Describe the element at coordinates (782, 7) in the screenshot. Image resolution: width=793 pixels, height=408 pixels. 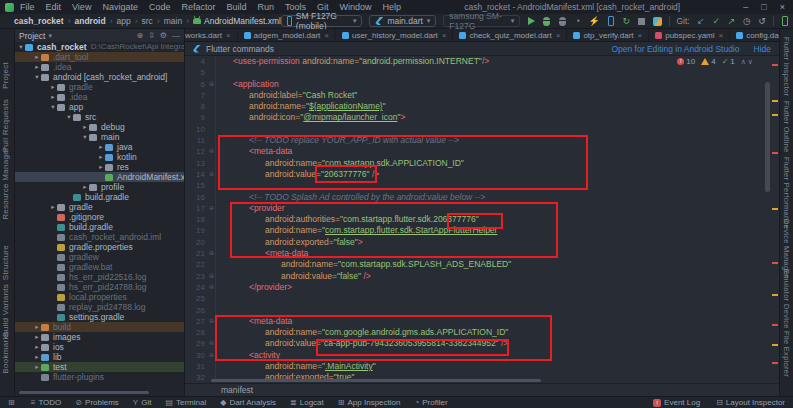
I see `close-button: ×` at that location.